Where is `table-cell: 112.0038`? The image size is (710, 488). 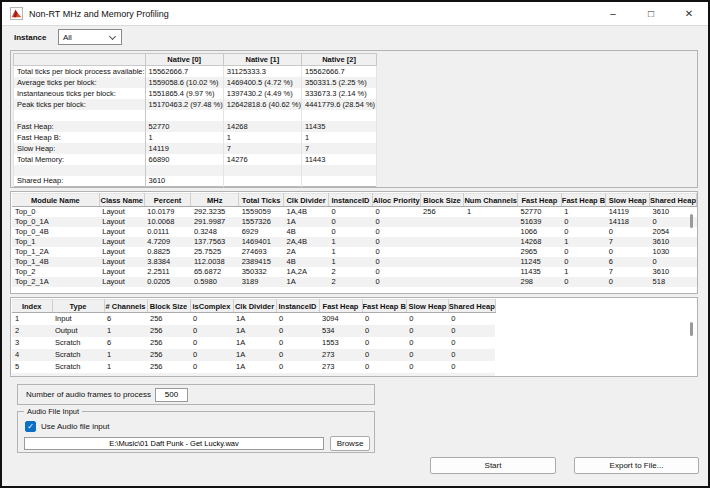
table-cell: 112.0038 is located at coordinates (215, 262).